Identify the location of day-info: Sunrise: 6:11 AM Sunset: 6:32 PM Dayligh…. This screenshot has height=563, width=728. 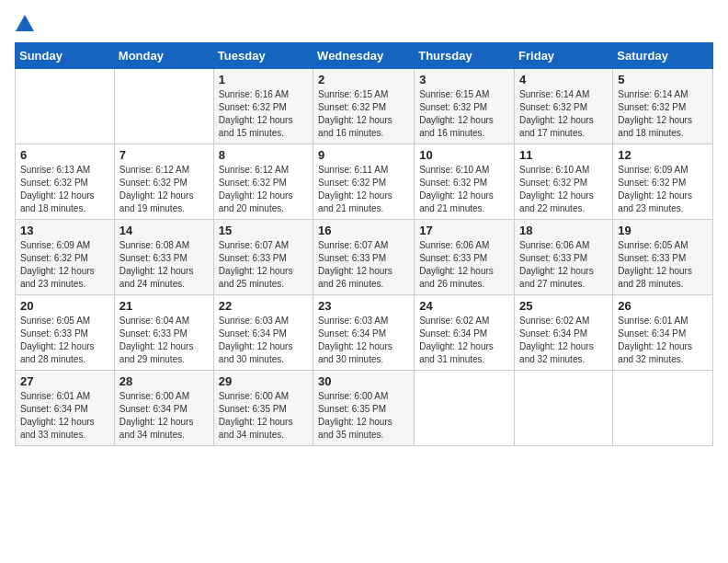
(355, 190).